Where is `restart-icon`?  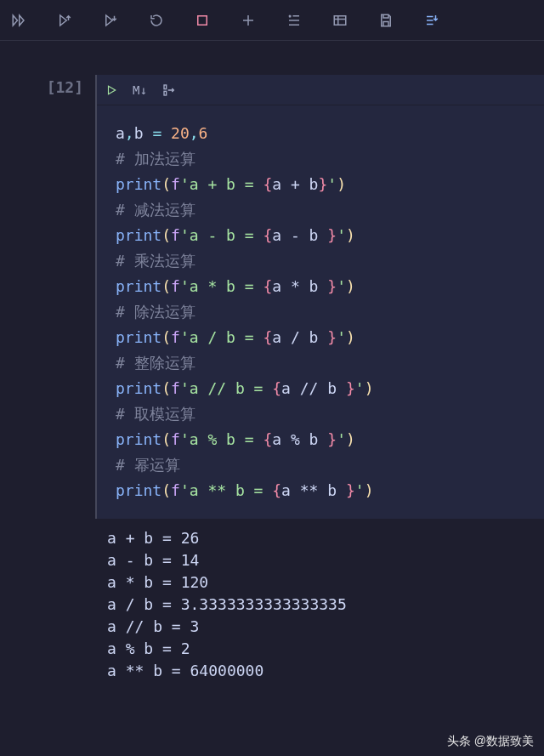 restart-icon is located at coordinates (156, 20).